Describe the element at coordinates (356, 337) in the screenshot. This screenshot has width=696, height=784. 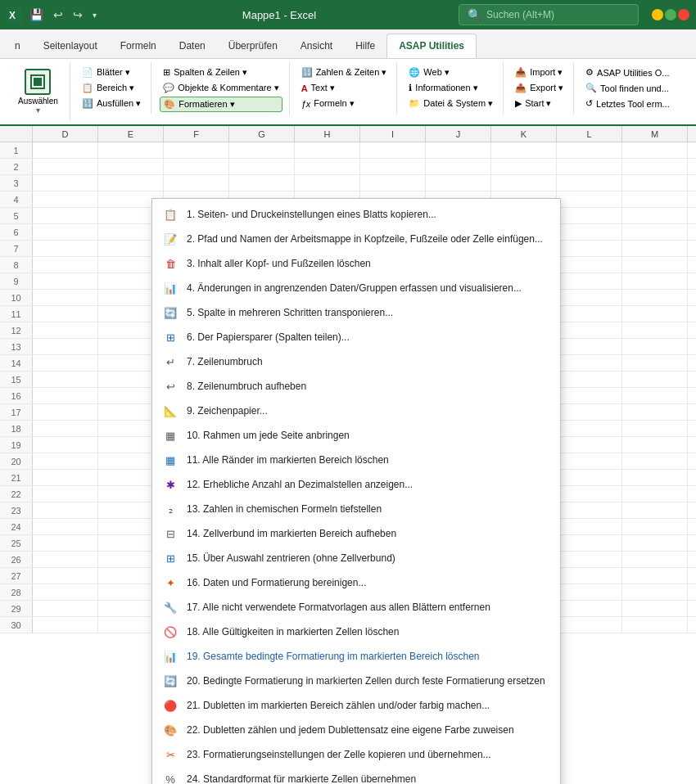
I see `menu-item-6: ⊞6. Der Papiersparer (Spalten teilen)...` at that location.